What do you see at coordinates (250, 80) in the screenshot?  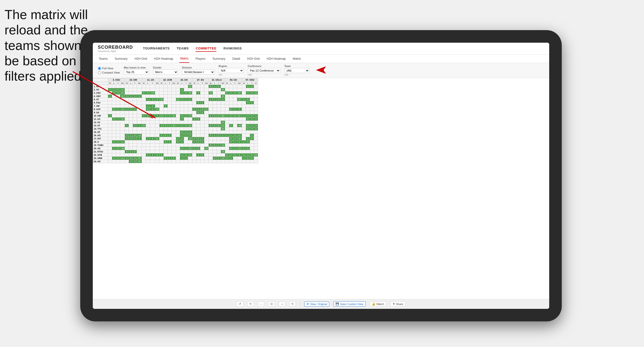 I see `col-header-osu: 57. OSU` at bounding box center [250, 80].